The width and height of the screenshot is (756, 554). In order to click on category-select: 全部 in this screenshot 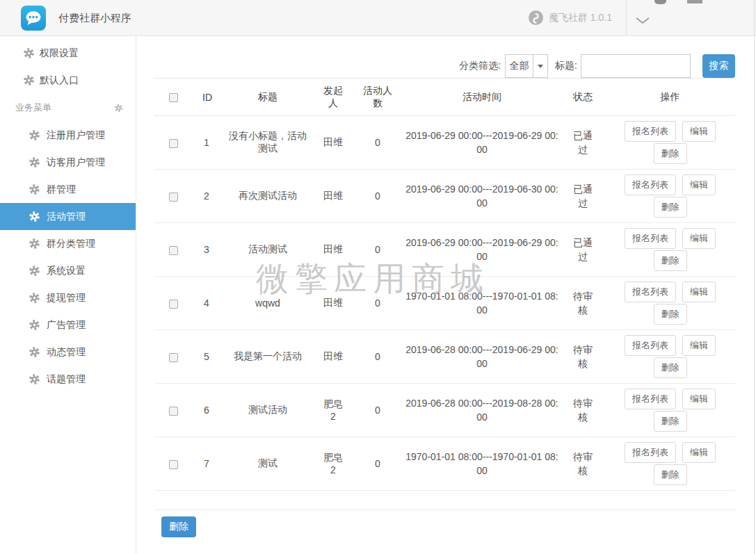, I will do `click(526, 66)`.